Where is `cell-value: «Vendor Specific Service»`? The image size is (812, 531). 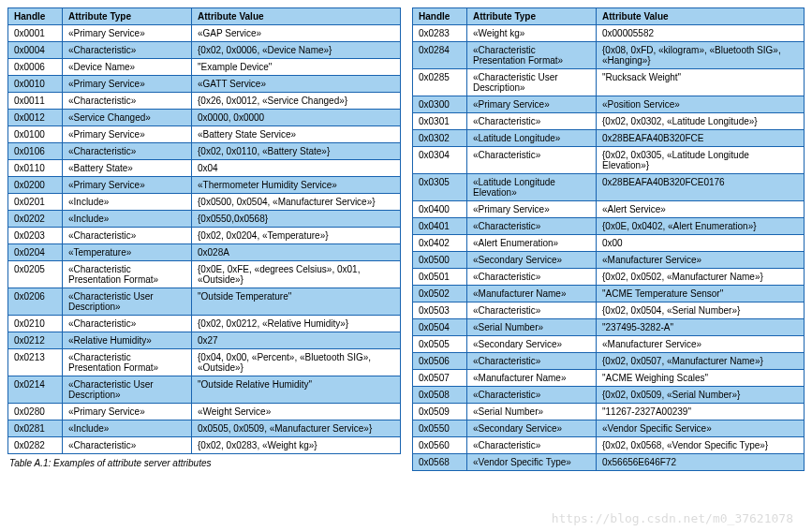 cell-value: «Vendor Specific Service» is located at coordinates (701, 429).